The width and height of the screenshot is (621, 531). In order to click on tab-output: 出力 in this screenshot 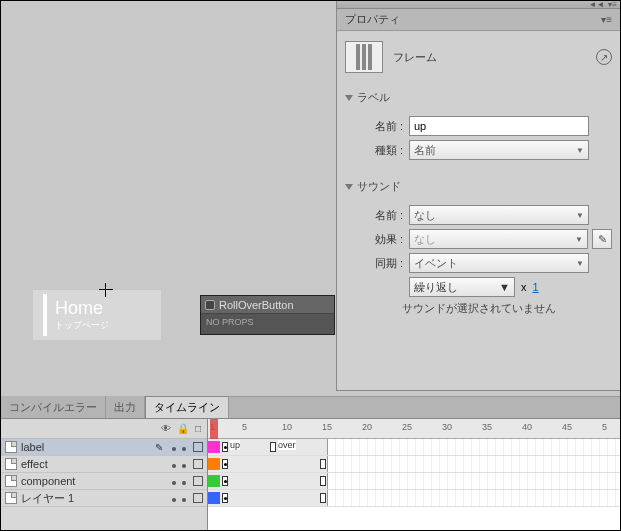, I will do `click(126, 407)`.